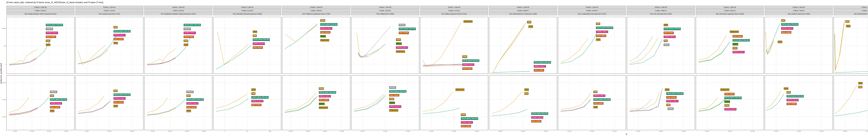 This screenshot has height=139, width=868. Describe the element at coordinates (66, 131) in the screenshot. I see `x-tick-label: 1e+08` at that location.